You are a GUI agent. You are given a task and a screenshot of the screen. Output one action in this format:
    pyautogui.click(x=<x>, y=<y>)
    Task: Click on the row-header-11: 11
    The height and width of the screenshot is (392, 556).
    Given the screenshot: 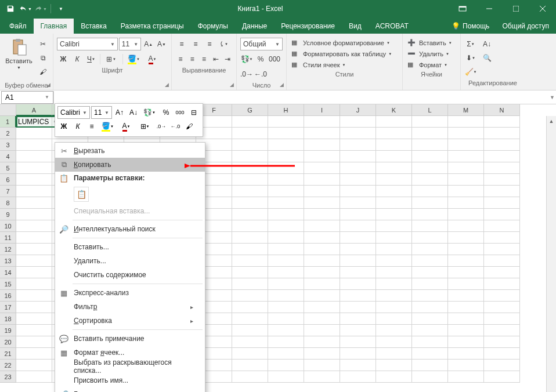 What is the action you would take?
    pyautogui.click(x=8, y=238)
    